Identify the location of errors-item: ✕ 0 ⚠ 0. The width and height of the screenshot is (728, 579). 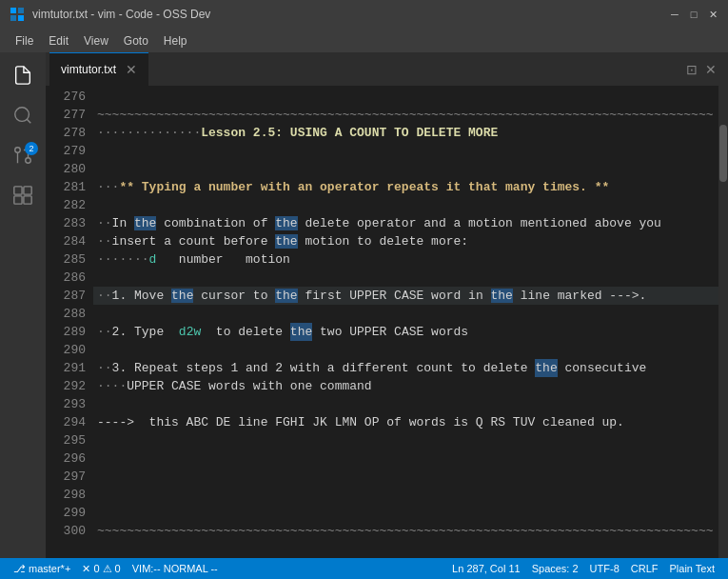
(101, 569).